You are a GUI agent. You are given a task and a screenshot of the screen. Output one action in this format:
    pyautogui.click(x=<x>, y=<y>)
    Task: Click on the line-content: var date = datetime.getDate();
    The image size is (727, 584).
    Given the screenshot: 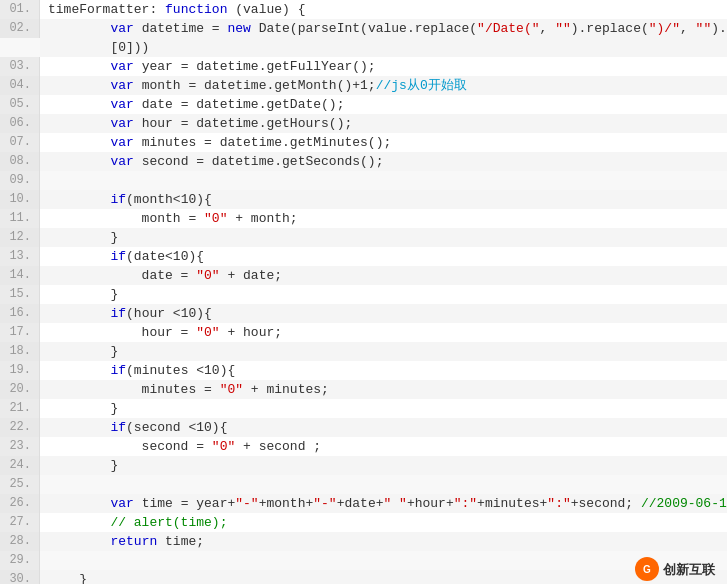 What is the action you would take?
    pyautogui.click(x=384, y=104)
    